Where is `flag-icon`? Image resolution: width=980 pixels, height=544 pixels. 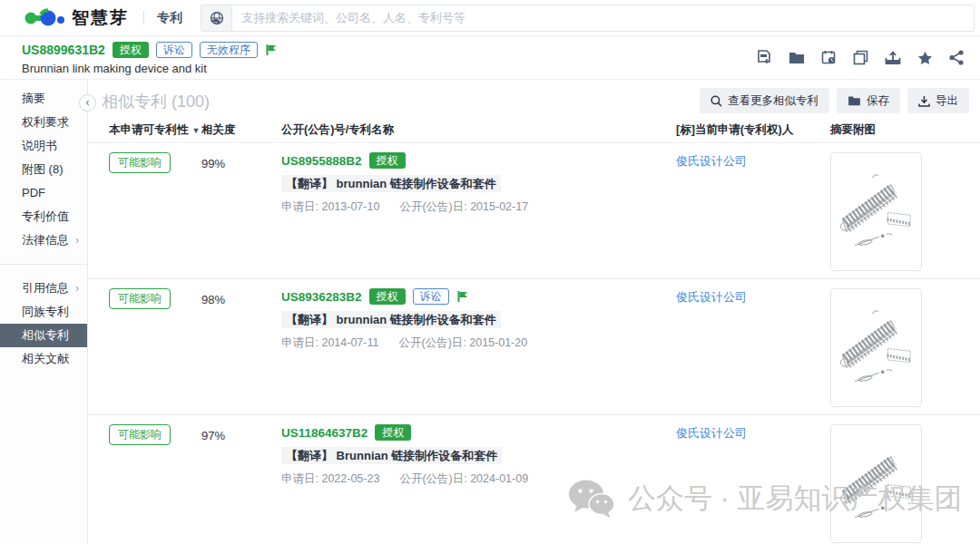 flag-icon is located at coordinates (463, 296).